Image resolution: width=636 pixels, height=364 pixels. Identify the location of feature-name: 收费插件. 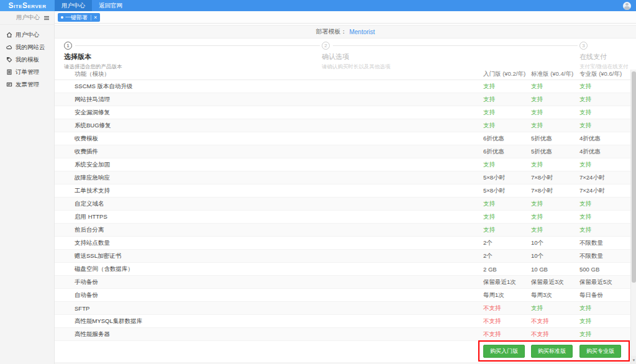
(279, 152).